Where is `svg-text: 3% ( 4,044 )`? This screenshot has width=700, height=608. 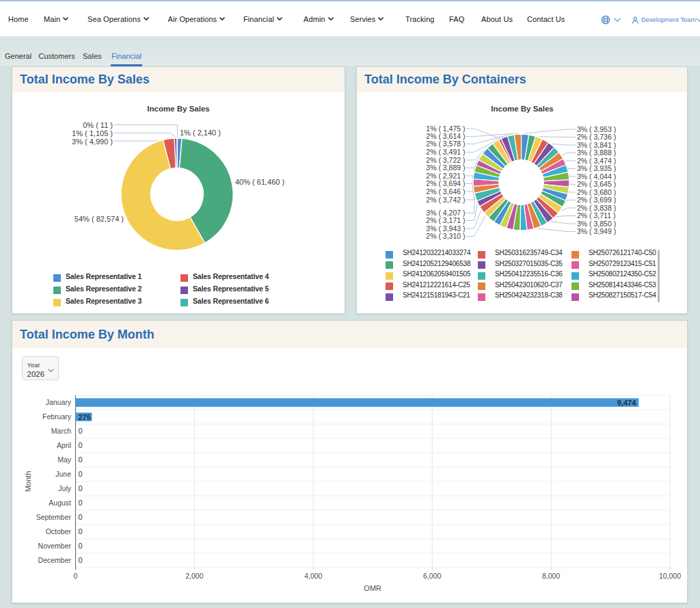
svg-text: 3% ( 4,044 ) is located at coordinates (596, 176).